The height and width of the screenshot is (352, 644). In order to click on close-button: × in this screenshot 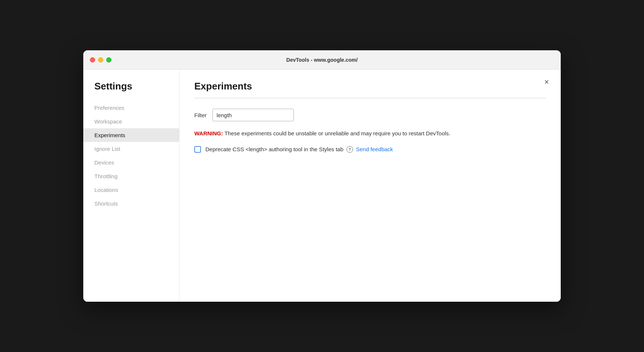, I will do `click(547, 82)`.